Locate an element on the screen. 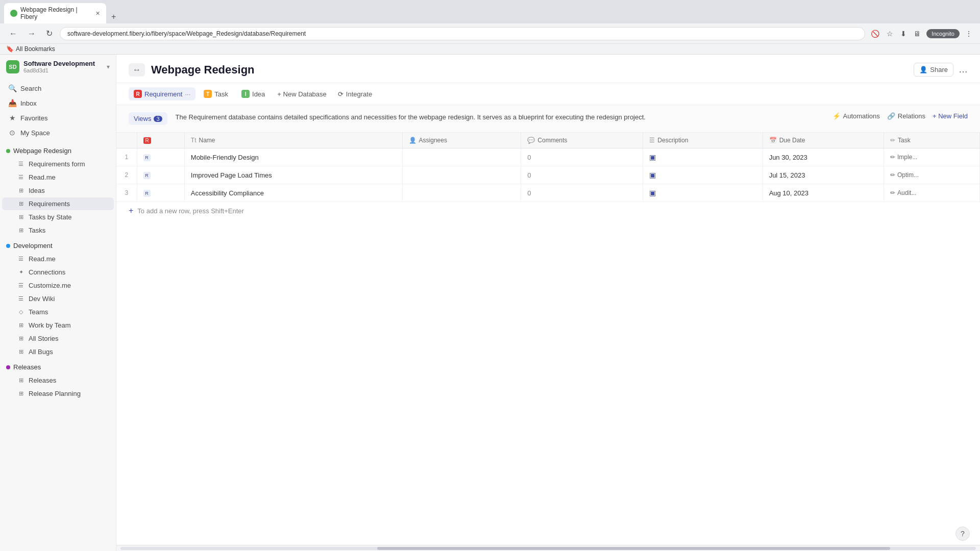 The height and width of the screenshot is (551, 980). sidebar-item-read-me-dev: ☰ Read.me is located at coordinates (58, 259).